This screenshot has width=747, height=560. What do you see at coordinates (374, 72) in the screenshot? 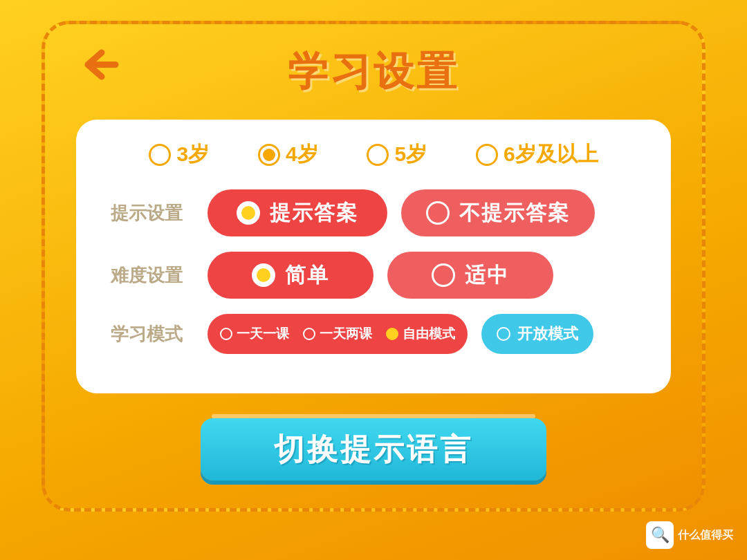
I see `page-title: 学习设置` at bounding box center [374, 72].